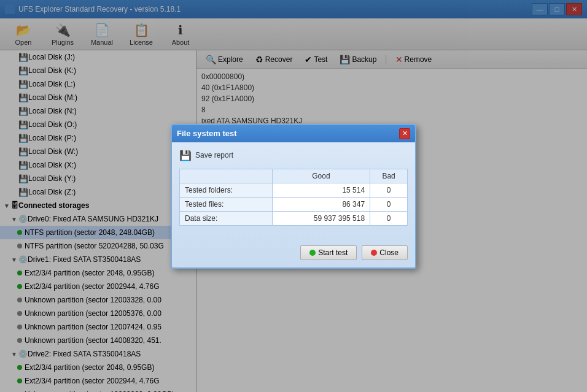  What do you see at coordinates (294, 156) in the screenshot?
I see `save-report-row: 💾 Save report` at bounding box center [294, 156].